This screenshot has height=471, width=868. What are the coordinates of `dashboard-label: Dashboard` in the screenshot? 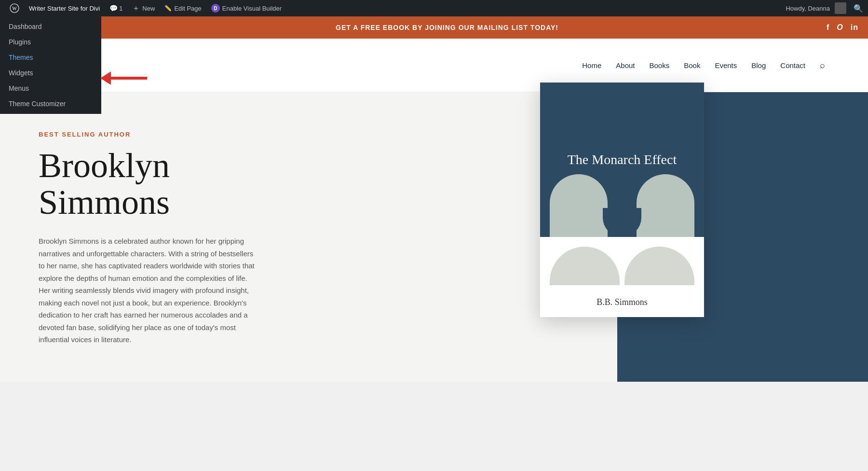 It's located at (25, 27).